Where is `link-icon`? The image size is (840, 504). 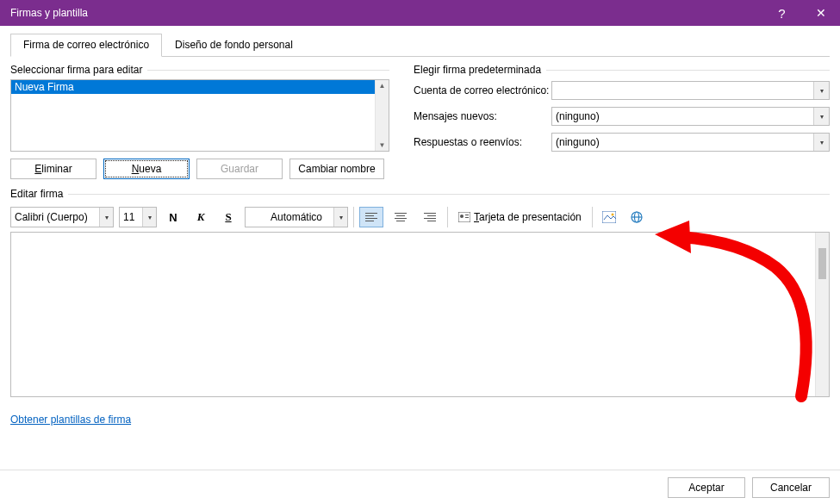 link-icon is located at coordinates (637, 217).